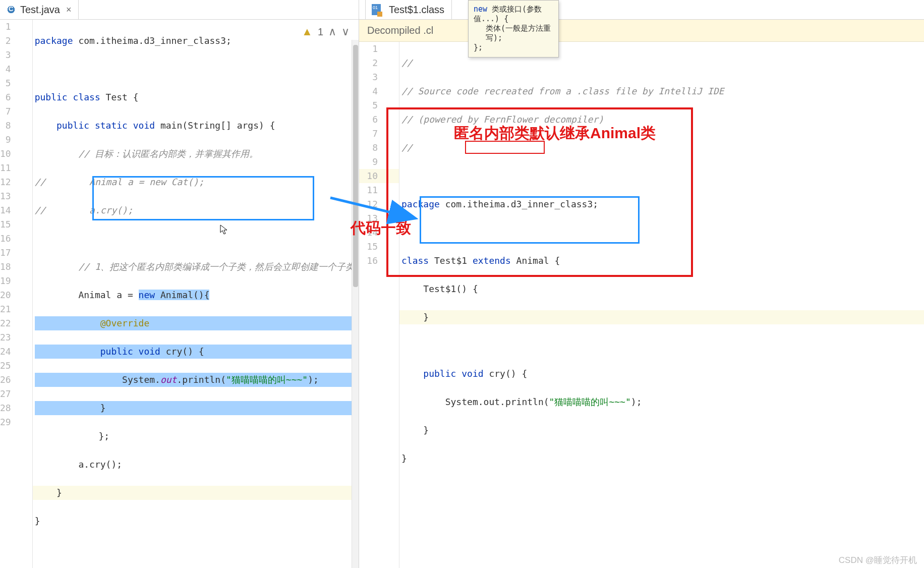 The width and height of the screenshot is (924, 568). I want to click on code-hint-popup: new 类或接口(参数值...) { 类体(一般是方法重写); };, so click(513, 29).